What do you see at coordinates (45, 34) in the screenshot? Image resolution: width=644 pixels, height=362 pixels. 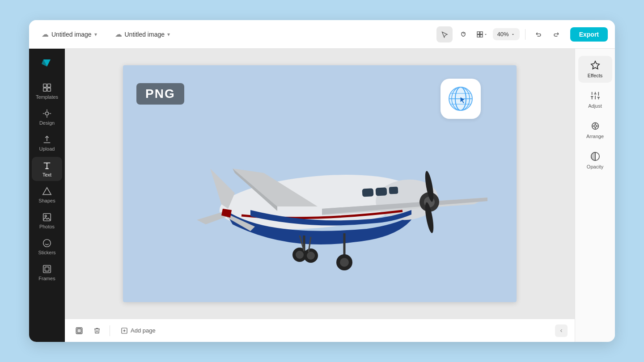 I see `cloud-icon-1: ☁` at bounding box center [45, 34].